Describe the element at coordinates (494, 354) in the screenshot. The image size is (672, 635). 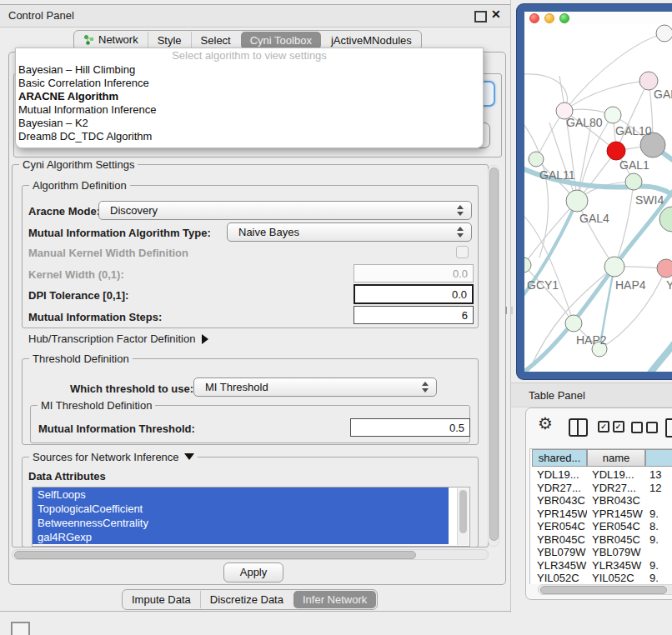
I see `settings-vscroll-thumb` at that location.